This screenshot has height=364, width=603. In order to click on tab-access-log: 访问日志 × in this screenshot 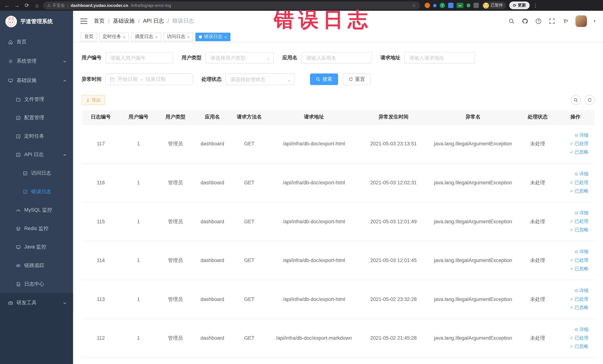, I will do `click(178, 37)`.